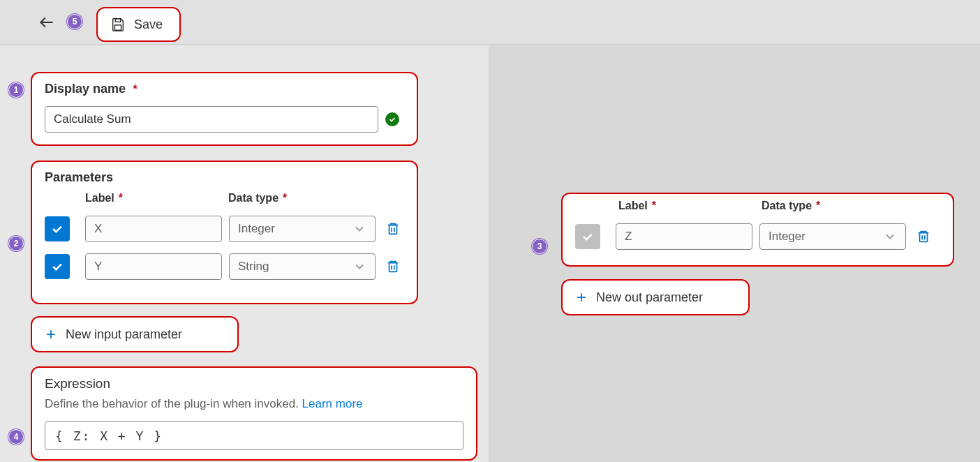 This screenshot has height=462, width=980. I want to click on delete-out-param-button, so click(923, 237).